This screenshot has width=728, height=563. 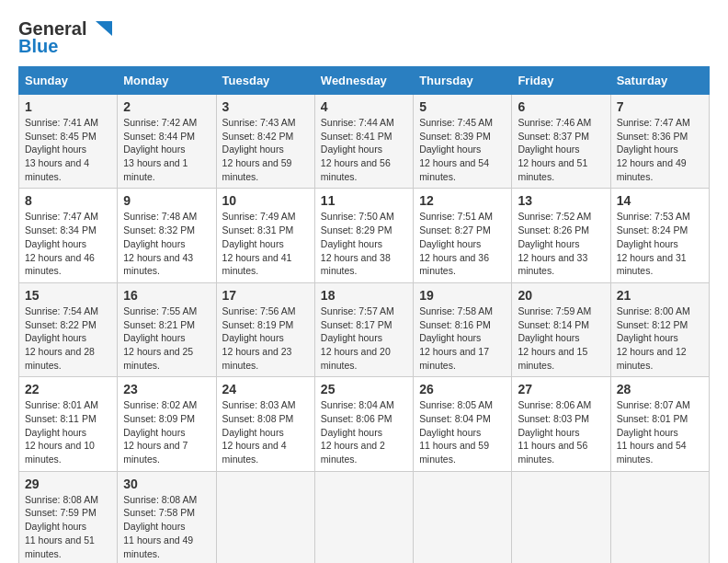 I want to click on calendar-cell: 20 Sunrise: 7:59 AMSunset: 8:14 PMDaylig…, so click(x=561, y=329).